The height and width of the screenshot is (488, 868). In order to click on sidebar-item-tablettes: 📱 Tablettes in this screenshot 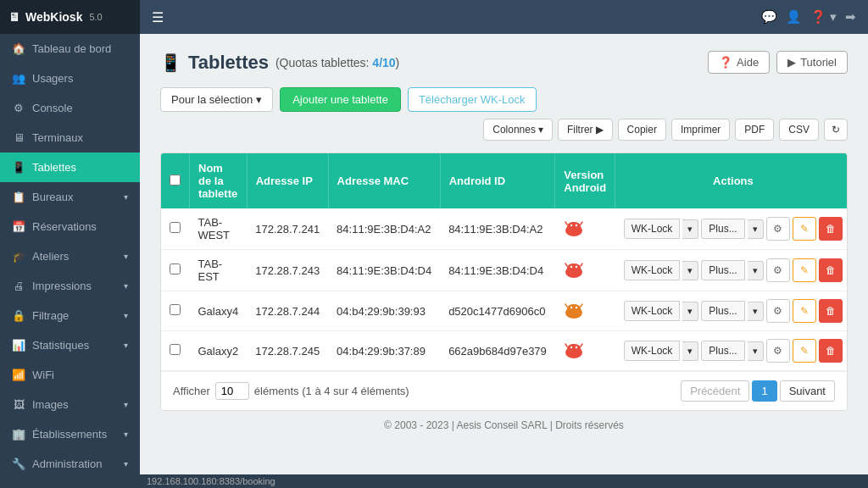, I will do `click(70, 168)`.